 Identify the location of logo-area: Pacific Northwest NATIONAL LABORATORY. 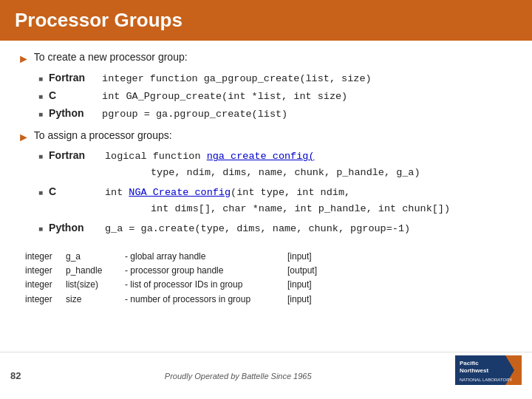
(488, 375).